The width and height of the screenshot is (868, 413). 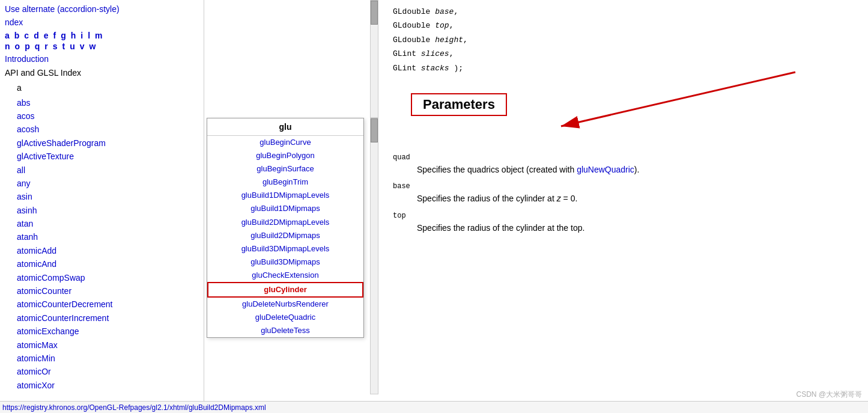 What do you see at coordinates (108, 264) in the screenshot?
I see `sidebar-item-atomicAnd: atomicAnd` at bounding box center [108, 264].